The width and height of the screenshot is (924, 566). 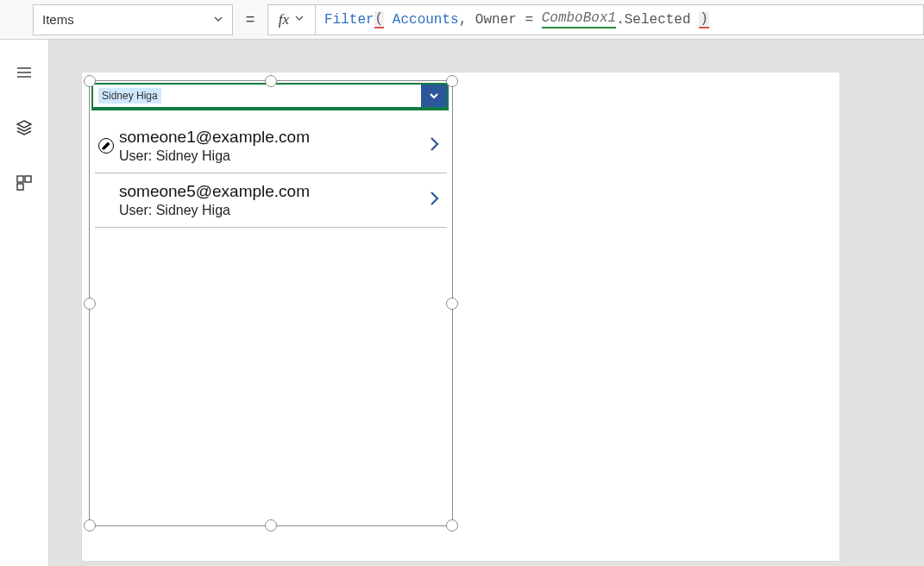 I want to click on formula-bar: Items = fx Filter ( Accounts , Owner = C…, so click(x=462, y=20).